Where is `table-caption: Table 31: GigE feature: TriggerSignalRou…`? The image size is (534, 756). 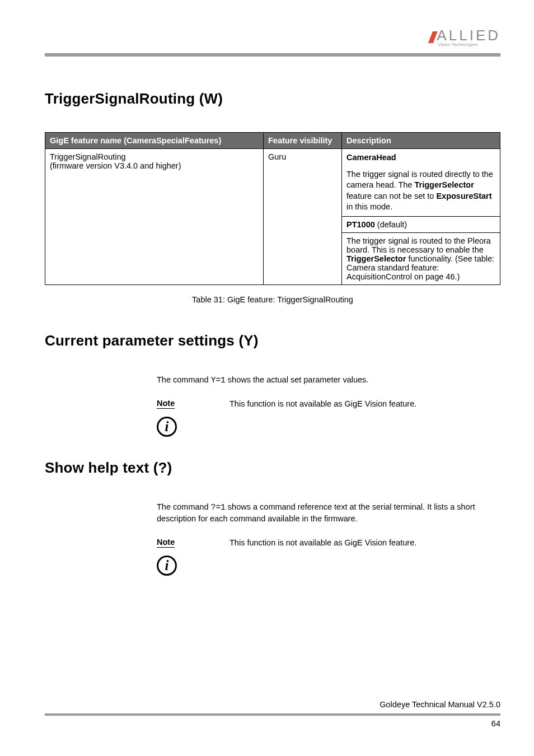
table-caption: Table 31: GigE feature: TriggerSignalRou… is located at coordinates (273, 300).